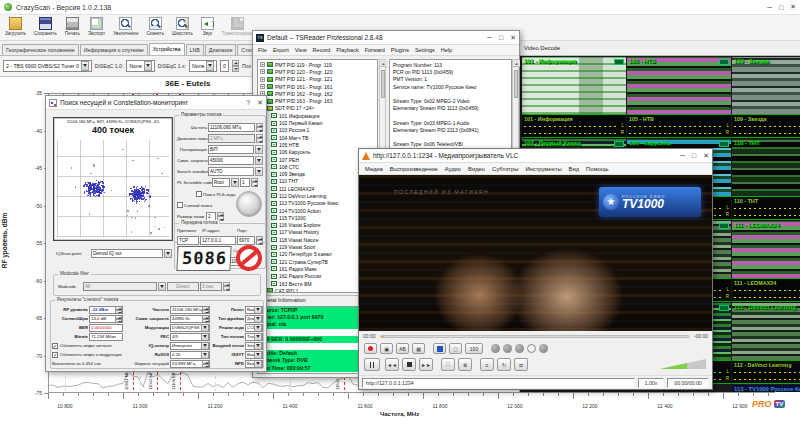 The height and width of the screenshot is (424, 800). Describe the element at coordinates (106, 337) in the screenshot. I see `result-value: 71,234 Мбит` at that location.